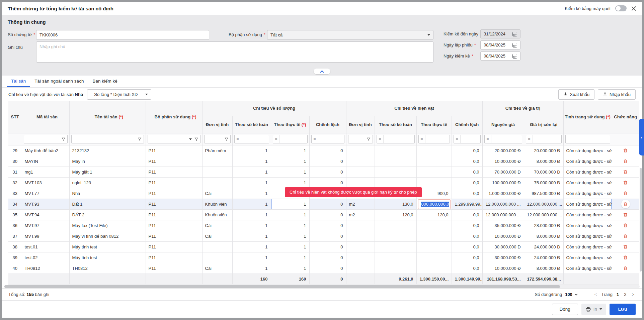 The image size is (644, 320). What do you see at coordinates (322, 72) in the screenshot?
I see `collapse-form-button` at bounding box center [322, 72].